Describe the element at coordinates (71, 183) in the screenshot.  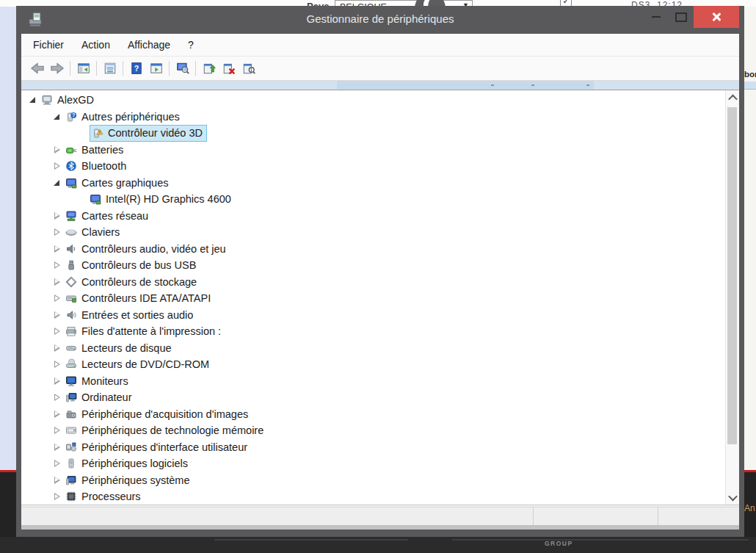
I see `display-adapter-icon` at that location.